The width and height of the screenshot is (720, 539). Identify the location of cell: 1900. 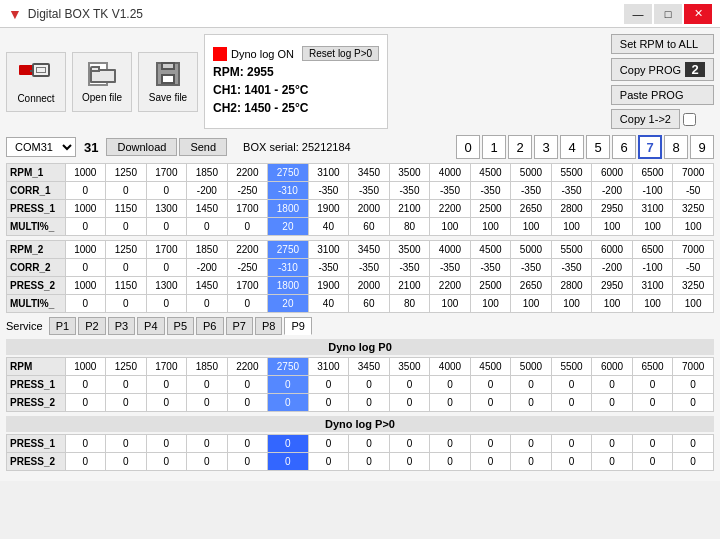
(328, 209).